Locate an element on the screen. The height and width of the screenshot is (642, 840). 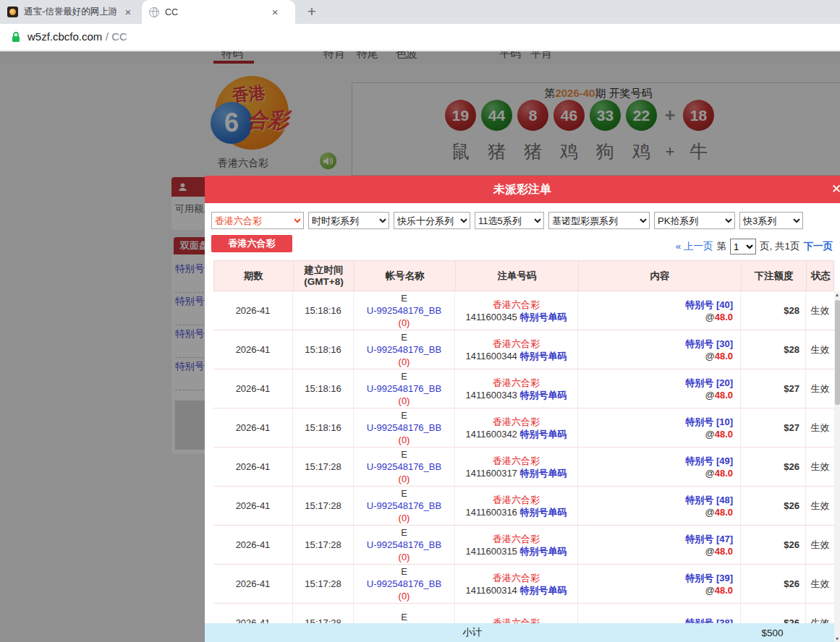
modal-header: 未派彩注单 ✕ is located at coordinates (522, 189).